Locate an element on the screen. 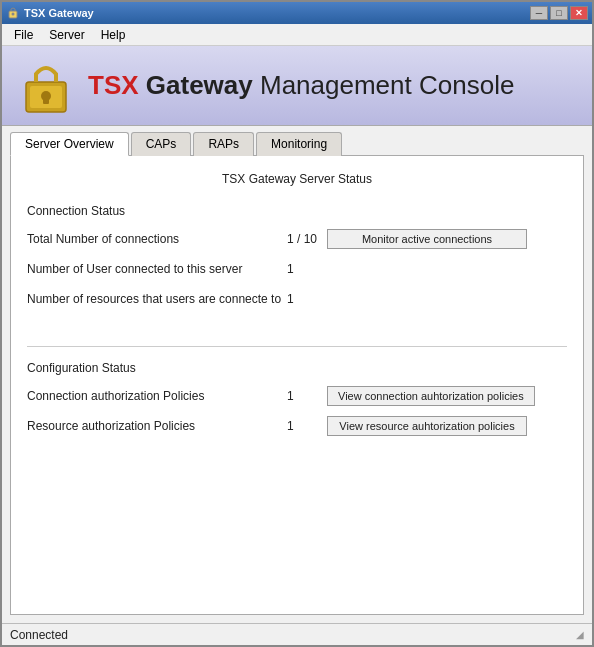 Image resolution: width=594 pixels, height=647 pixels. menu-server: Server is located at coordinates (66, 35).